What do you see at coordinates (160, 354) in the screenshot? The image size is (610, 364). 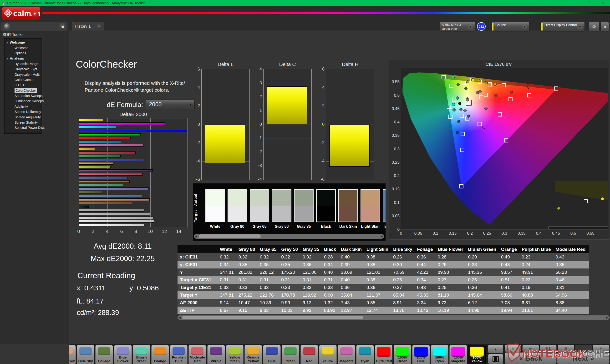 I see `patch-button-orange: Orange` at bounding box center [160, 354].